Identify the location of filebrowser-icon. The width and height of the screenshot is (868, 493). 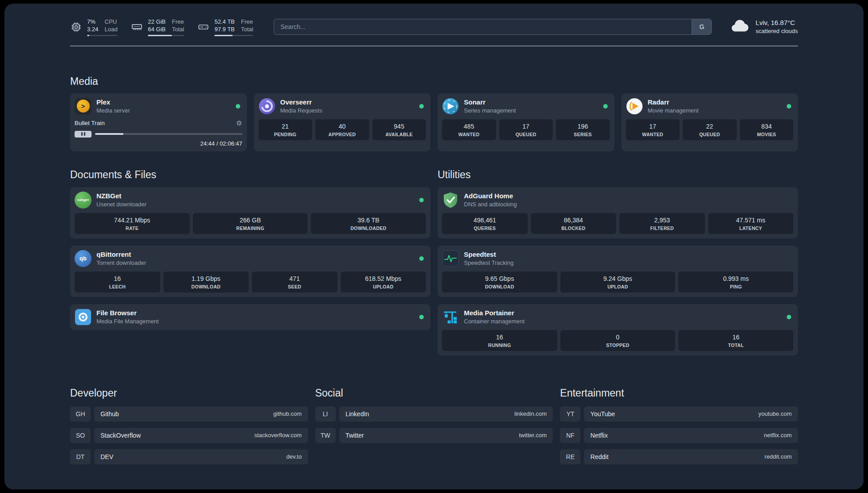
(83, 317).